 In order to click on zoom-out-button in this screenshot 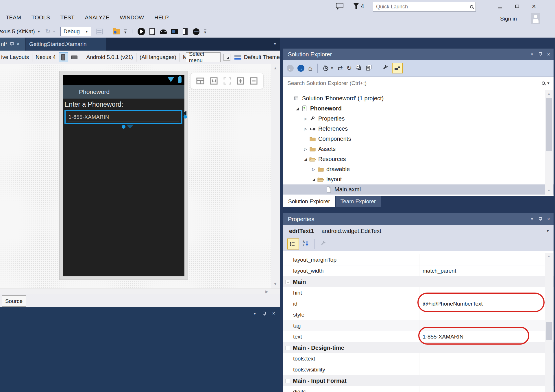, I will do `click(254, 81)`.